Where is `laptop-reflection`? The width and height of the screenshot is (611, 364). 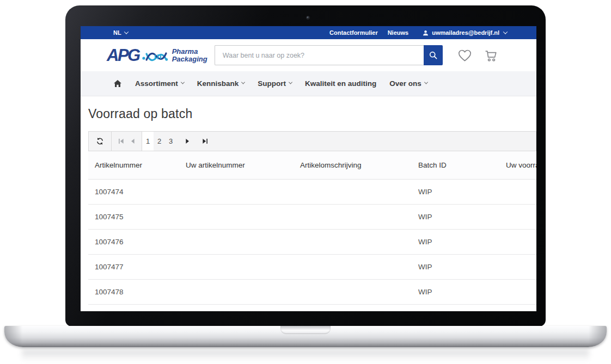 laptop-reflection is located at coordinates (306, 356).